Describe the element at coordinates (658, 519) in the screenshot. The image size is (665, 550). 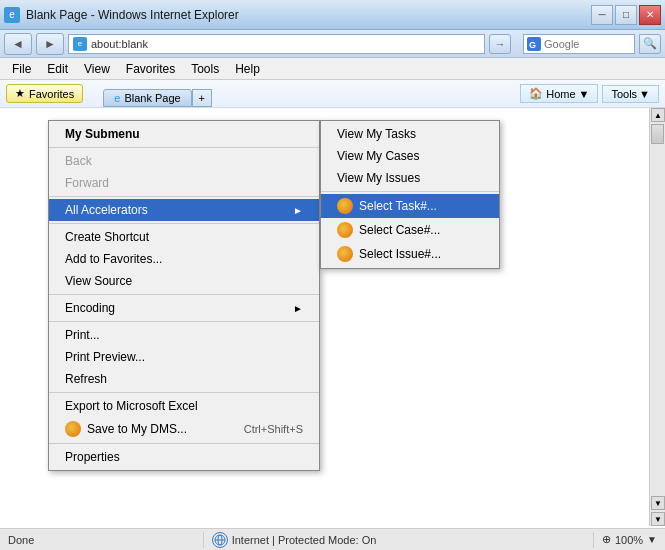
I see `scroll-end-button: ▼` at that location.